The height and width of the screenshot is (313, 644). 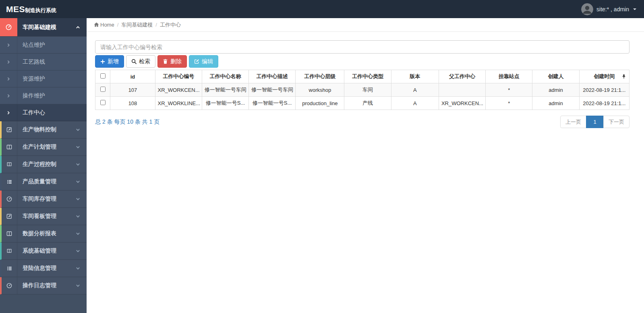 I want to click on column-header-name: 工作中心名称, so click(x=225, y=77).